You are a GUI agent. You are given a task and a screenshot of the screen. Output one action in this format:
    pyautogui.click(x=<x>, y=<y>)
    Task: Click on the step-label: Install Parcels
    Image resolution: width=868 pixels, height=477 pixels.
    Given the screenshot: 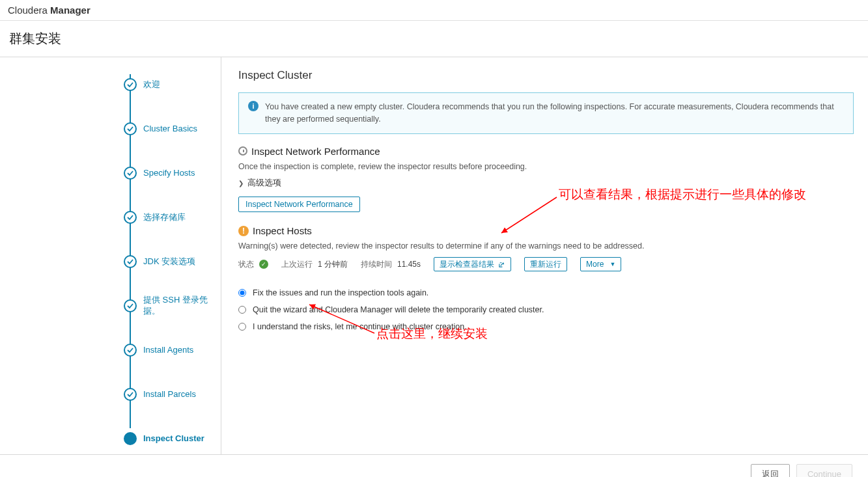 What is the action you would take?
    pyautogui.click(x=169, y=394)
    